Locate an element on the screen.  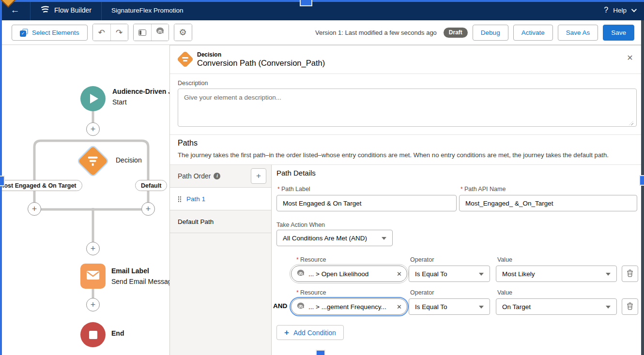
app-brand: Flow Builder is located at coordinates (66, 10).